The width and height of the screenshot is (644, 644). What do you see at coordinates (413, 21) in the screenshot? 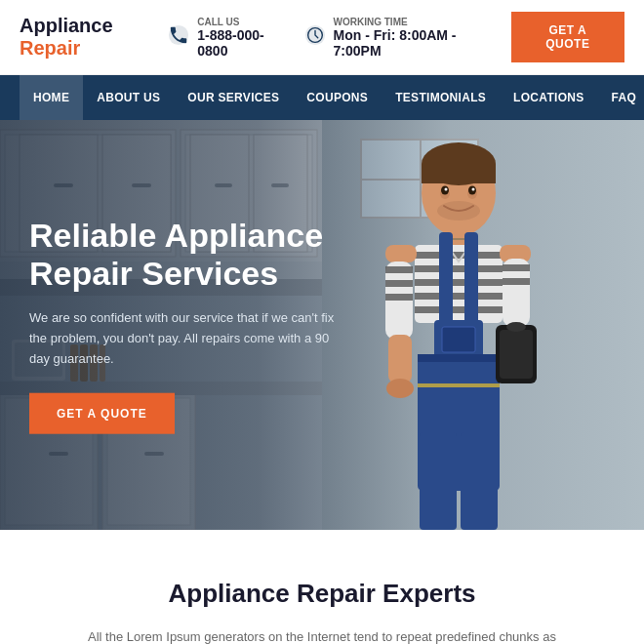
I see `hours-label: WORKING TIME` at bounding box center [413, 21].